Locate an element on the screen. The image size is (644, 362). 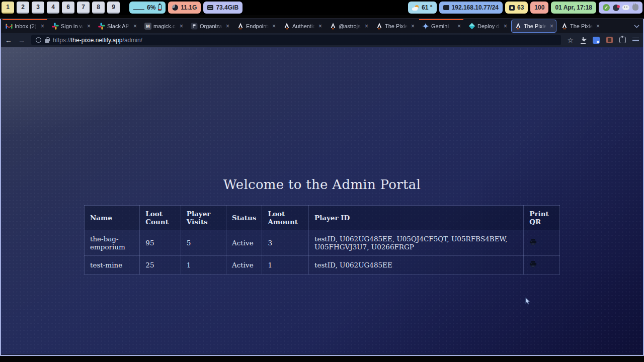
tab-organization: Organization × is located at coordinates (210, 26).